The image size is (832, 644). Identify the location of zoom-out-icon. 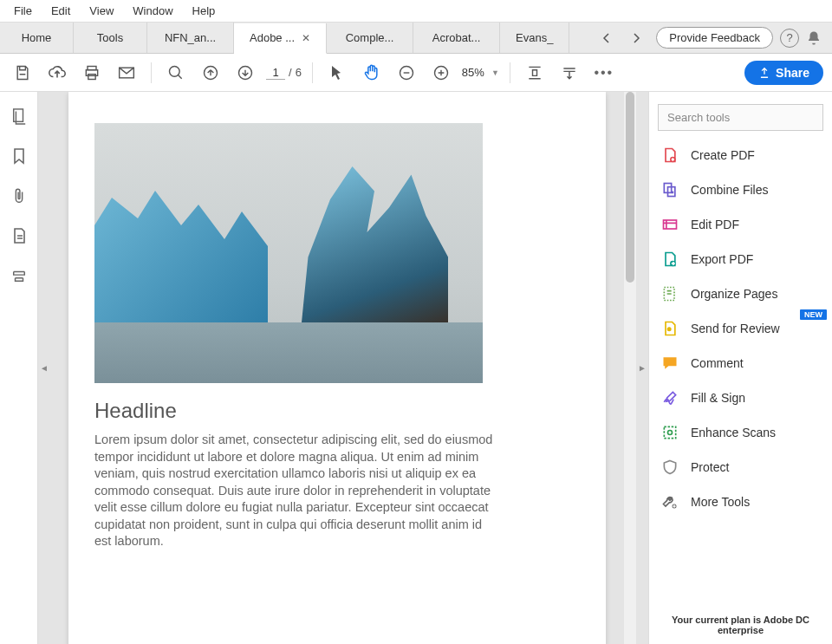
(406, 73).